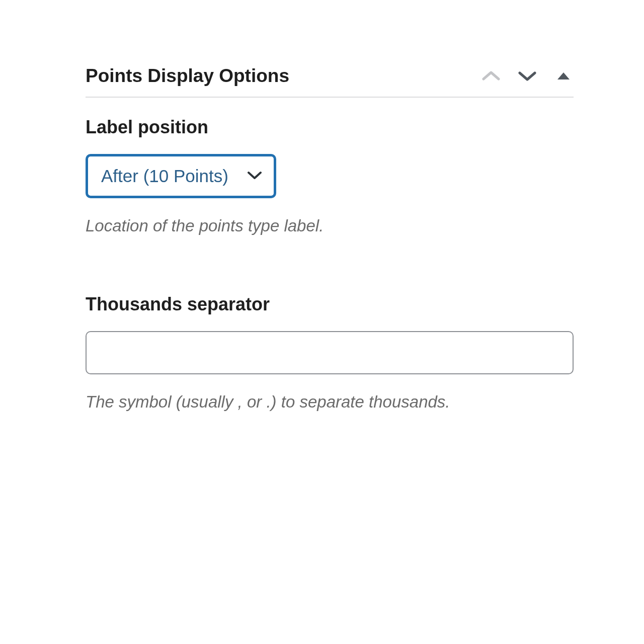  I want to click on panel-title: Points Display Options, so click(187, 76).